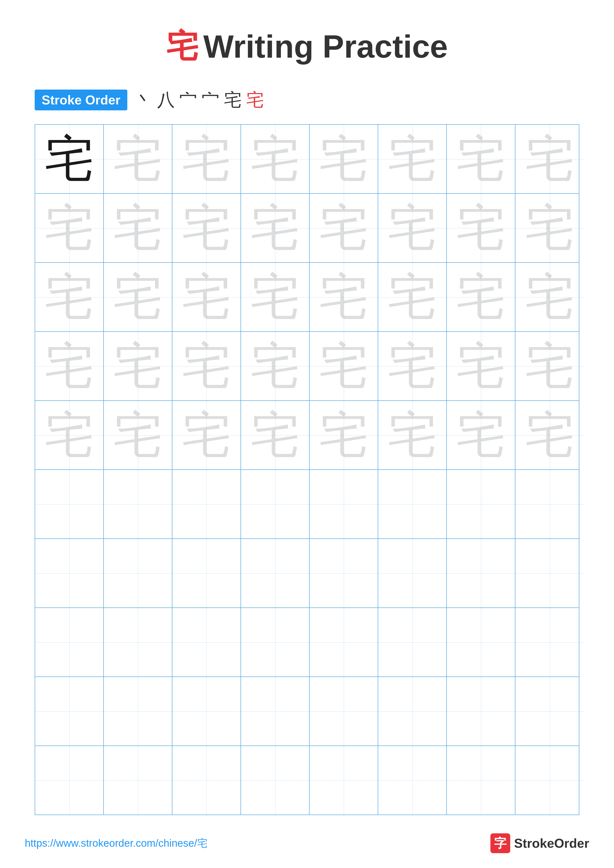 The height and width of the screenshot is (868, 614). Describe the element at coordinates (70, 159) in the screenshot. I see `grid-cell-1-1: 宅` at that location.